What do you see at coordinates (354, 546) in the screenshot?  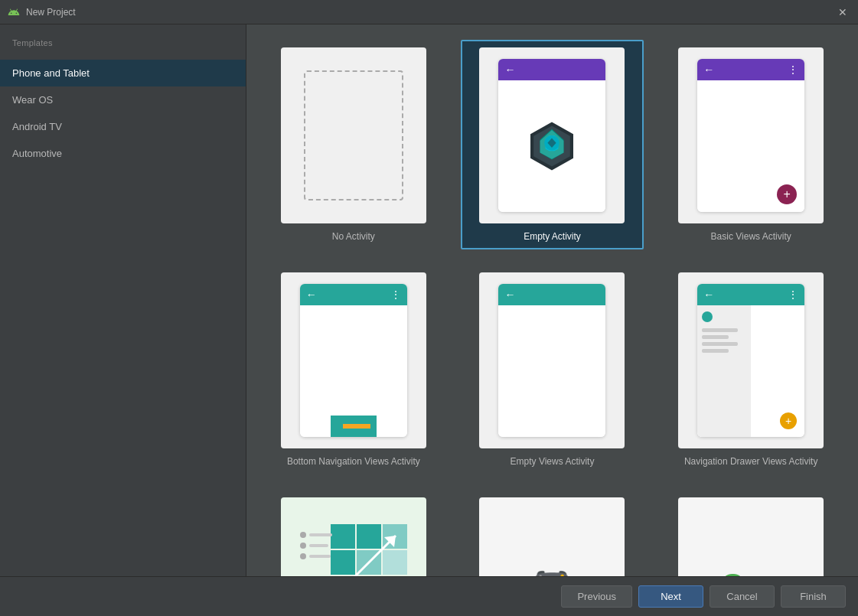 I see `responsive-preview-container: +` at bounding box center [354, 546].